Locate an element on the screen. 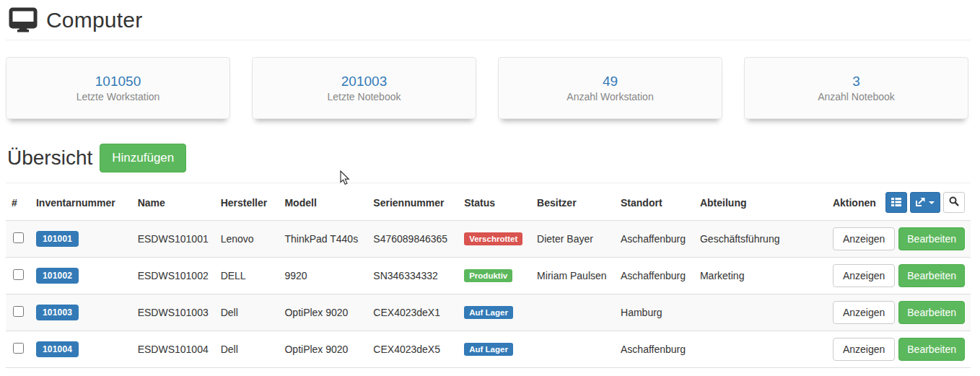  status-badge: Verschrottet is located at coordinates (494, 239).